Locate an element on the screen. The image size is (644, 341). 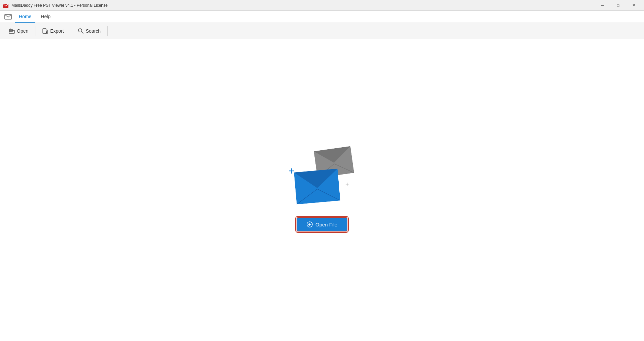
envelope-blue-icon is located at coordinates (317, 187).